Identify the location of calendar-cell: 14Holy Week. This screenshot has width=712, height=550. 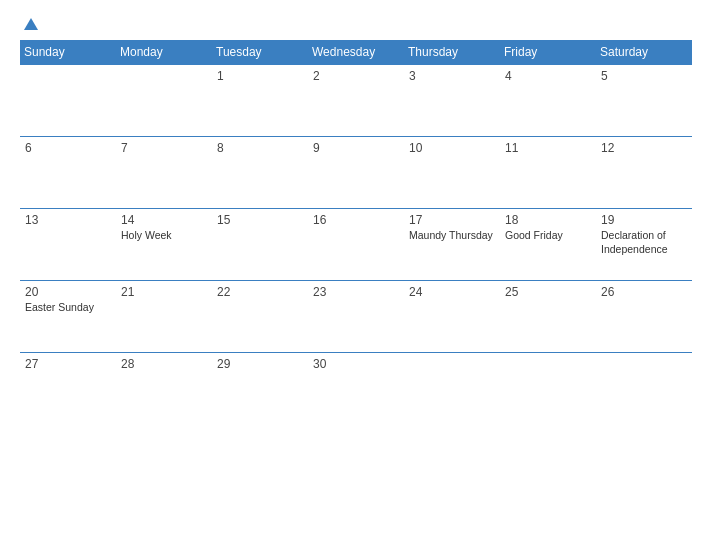
(164, 245).